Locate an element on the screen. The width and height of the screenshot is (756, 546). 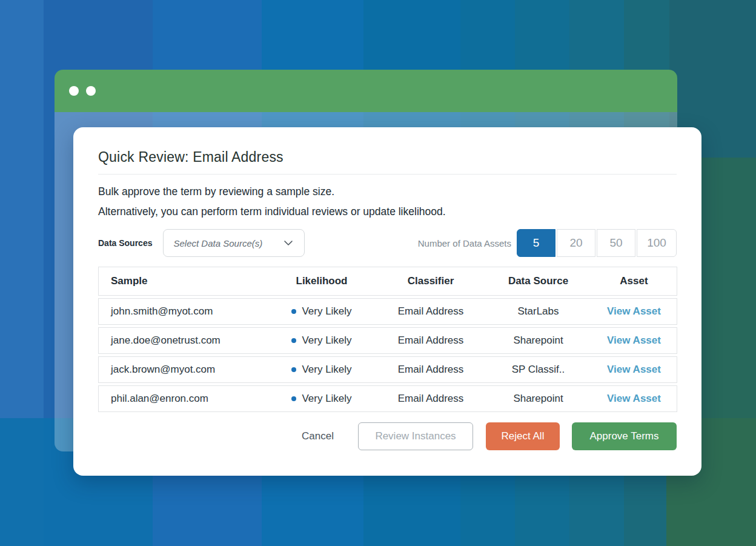
assets-count-option-5: 5 is located at coordinates (536, 243).